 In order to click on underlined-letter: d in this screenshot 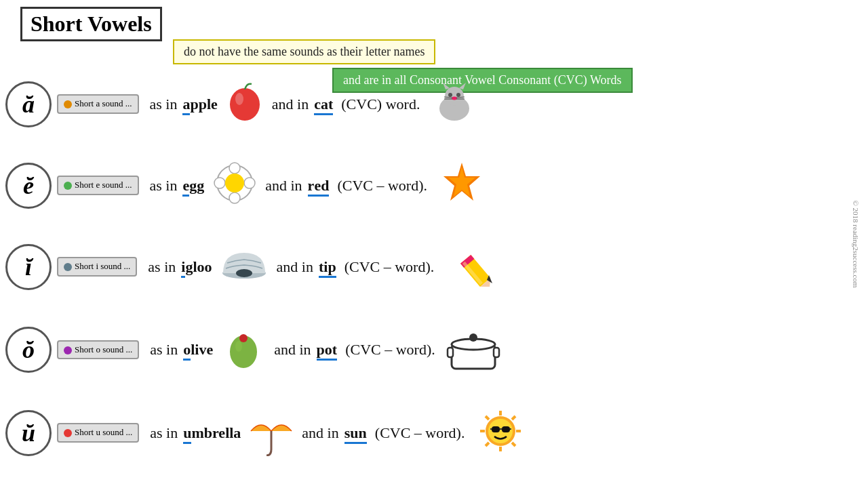, I will do `click(325, 186)`.